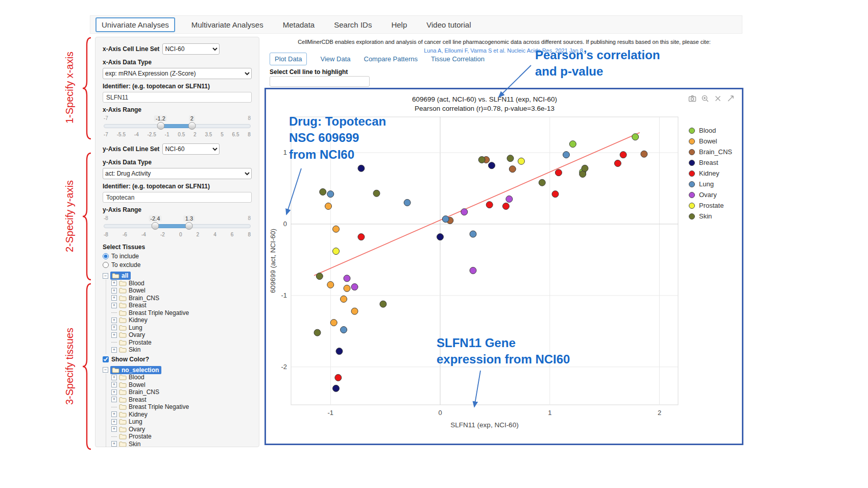 This screenshot has height=488, width=868. What do you see at coordinates (182, 400) in the screenshot?
I see `tree-item-breast: +Breast` at bounding box center [182, 400].